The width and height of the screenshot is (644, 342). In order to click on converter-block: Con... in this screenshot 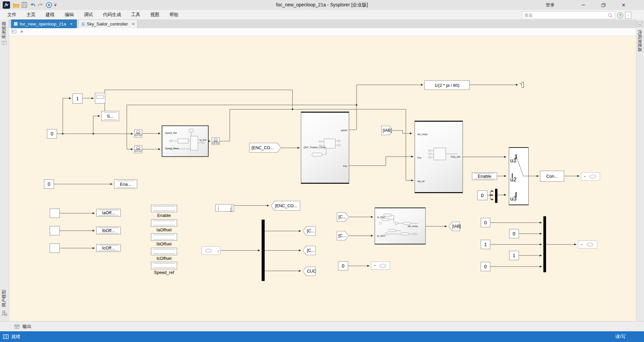, I will do `click(552, 176)`.